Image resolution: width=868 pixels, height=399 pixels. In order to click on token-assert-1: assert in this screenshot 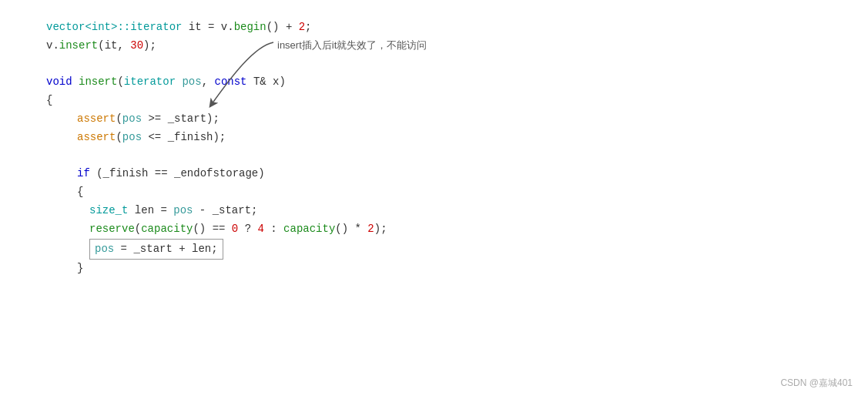, I will do `click(96, 119)`.